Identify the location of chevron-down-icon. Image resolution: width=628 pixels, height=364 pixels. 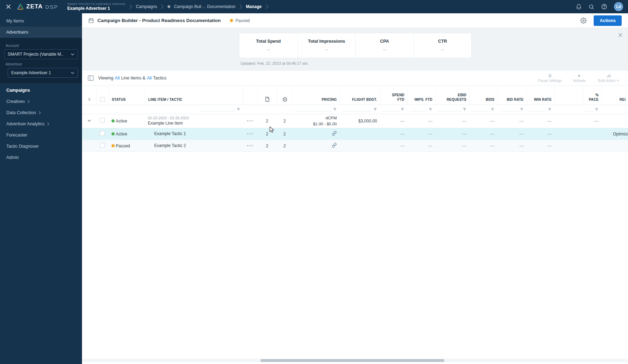
(73, 55).